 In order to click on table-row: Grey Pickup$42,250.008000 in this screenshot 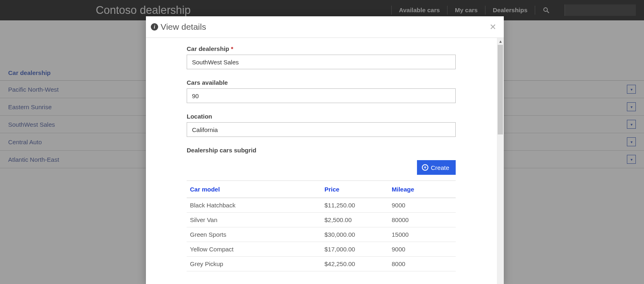, I will do `click(321, 264)`.